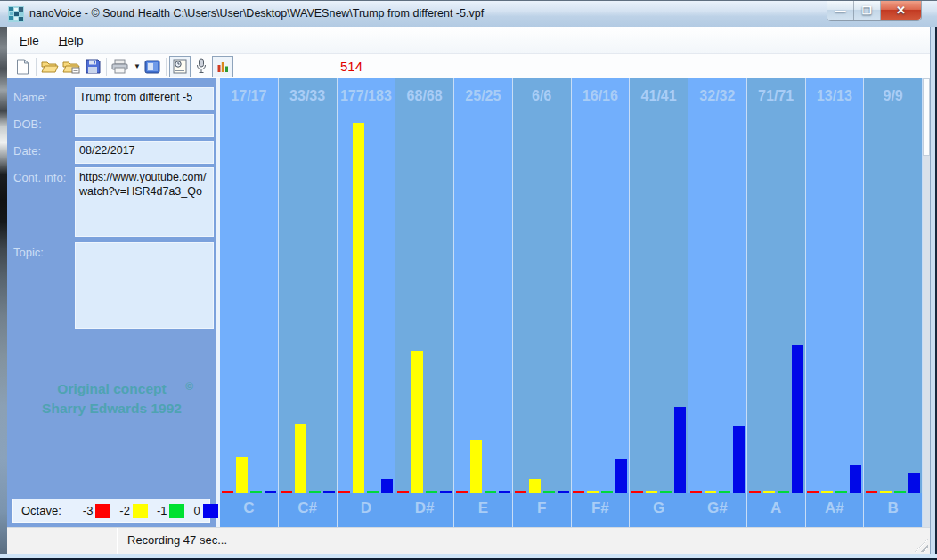 This screenshot has height=560, width=937. What do you see at coordinates (524, 541) in the screenshot?
I see `status-panel-message: Recording 47 sec...` at bounding box center [524, 541].